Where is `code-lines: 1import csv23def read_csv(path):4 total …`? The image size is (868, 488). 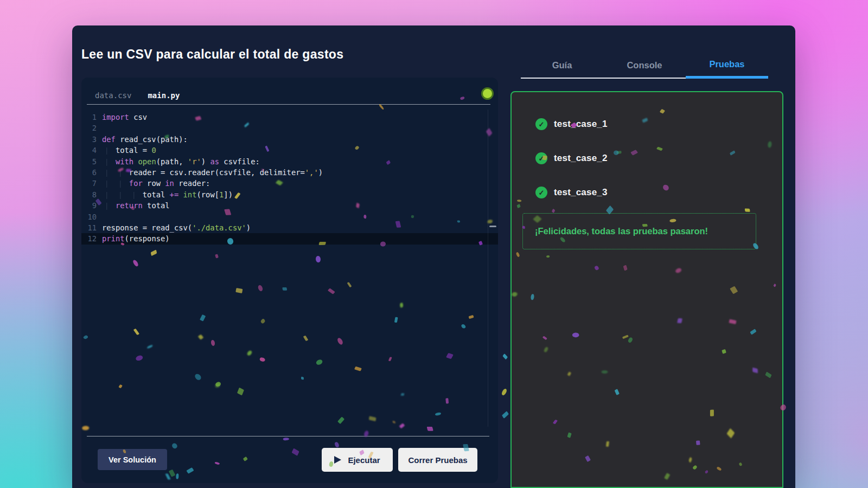 code-lines: 1import csv23def read_csv(path):4 total … is located at coordinates (290, 178).